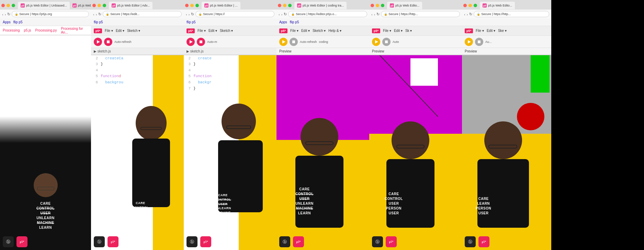 This screenshot has height=250, width=644. Describe the element at coordinates (3, 5) in the screenshot. I see `close-button` at that location.